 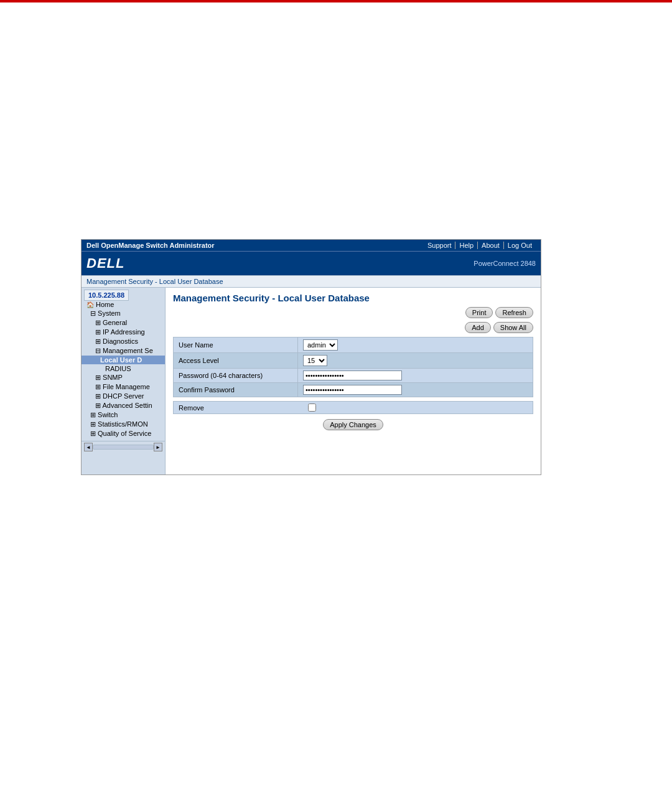 What do you see at coordinates (491, 245) in the screenshot?
I see `about-link: About` at bounding box center [491, 245].